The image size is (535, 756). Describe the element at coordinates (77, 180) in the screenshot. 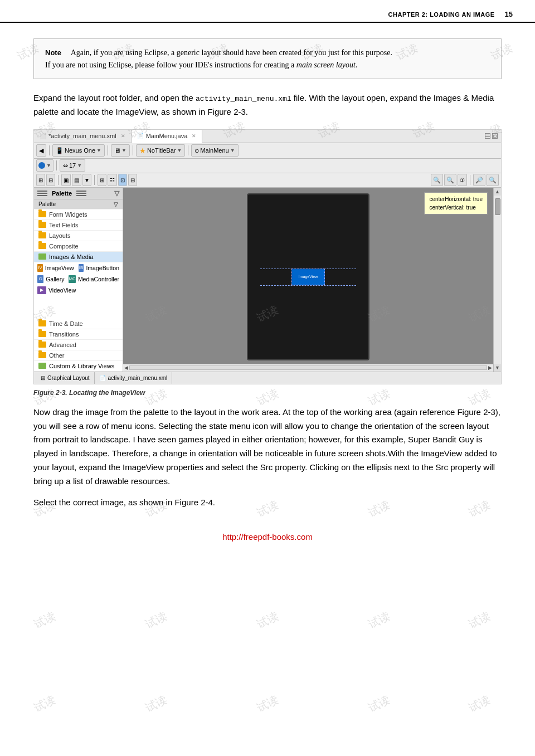

I see `layout-btn-4: ▤` at that location.